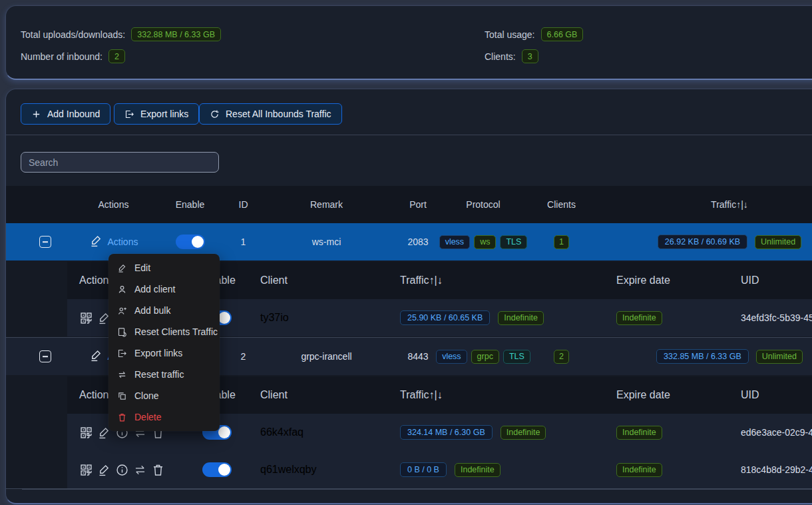 This screenshot has height=505, width=812. Describe the element at coordinates (123, 242) in the screenshot. I see `actions-dropdown-link: Actions` at that location.